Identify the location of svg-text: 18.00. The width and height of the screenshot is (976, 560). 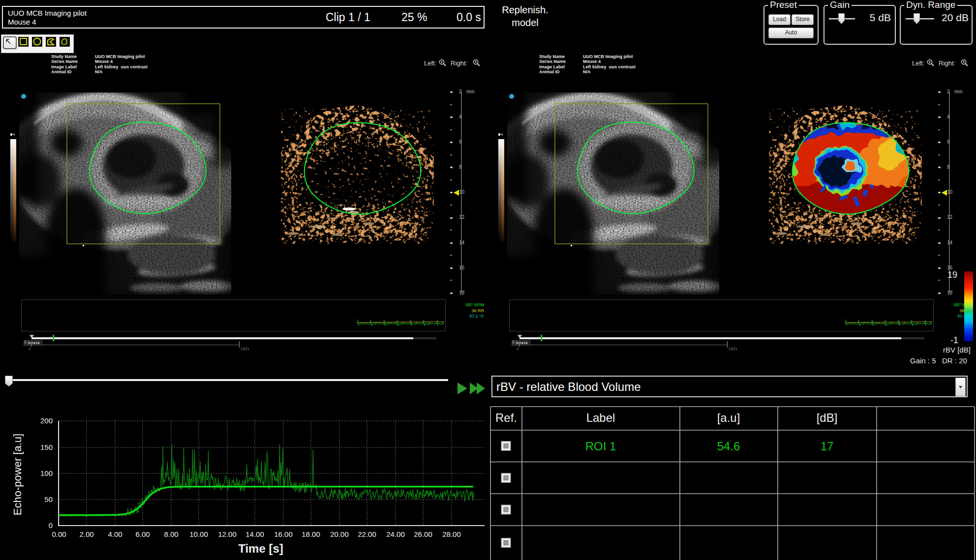
(311, 534).